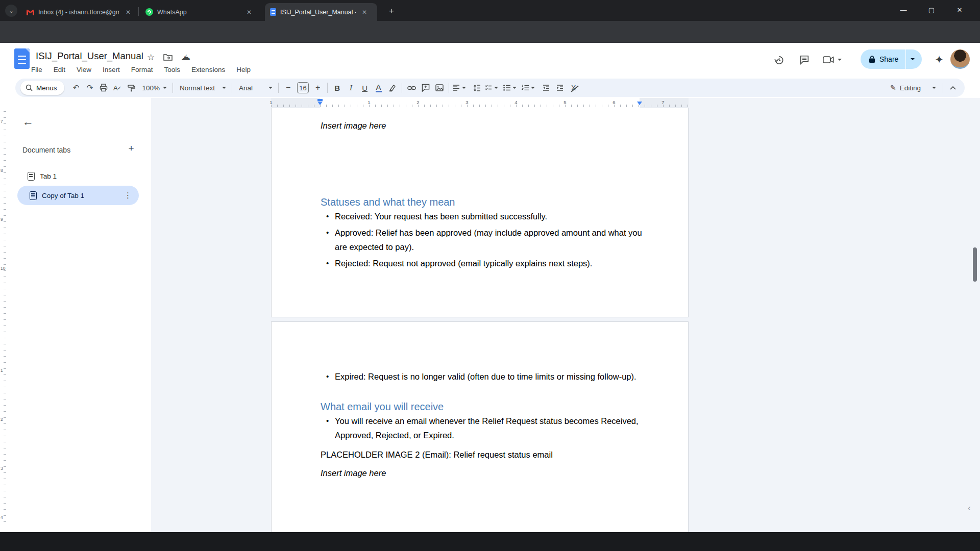  Describe the element at coordinates (199, 12) in the screenshot. I see `browser-tab-whatsapp: WhatsApp ✕` at that location.